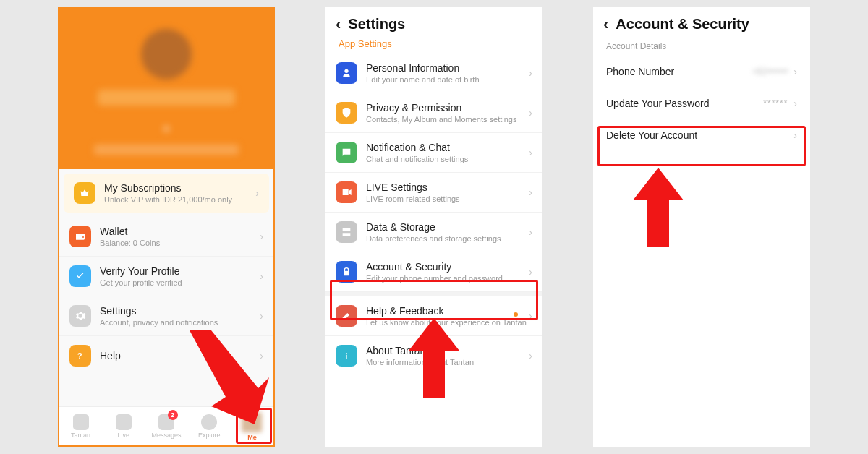  Describe the element at coordinates (166, 237) in the screenshot. I see `row-wallet: Wallet Balance: 0 Coins ›` at that location.